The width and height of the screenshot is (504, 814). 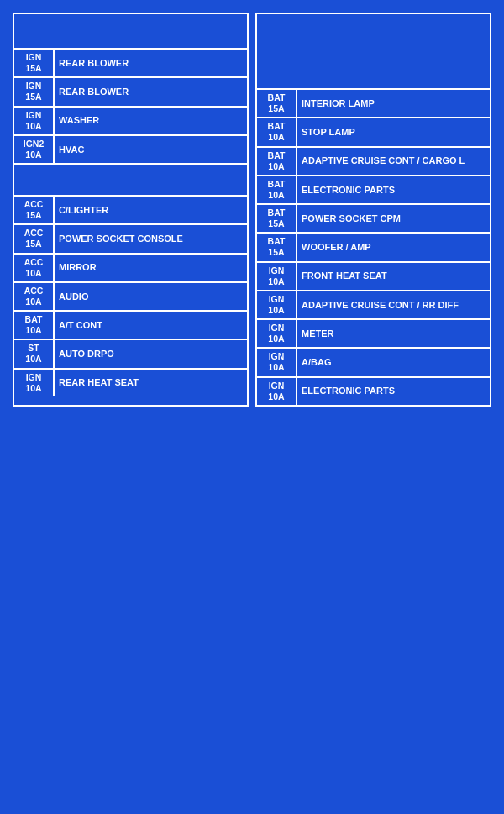 What do you see at coordinates (393, 362) in the screenshot?
I see `fuse-label: A/BAG` at bounding box center [393, 362].